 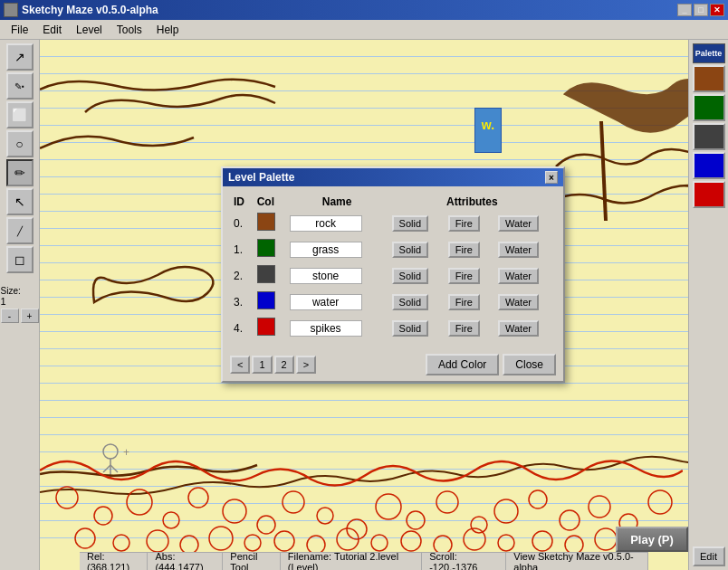 I want to click on col-col: Col, so click(x=270, y=202).